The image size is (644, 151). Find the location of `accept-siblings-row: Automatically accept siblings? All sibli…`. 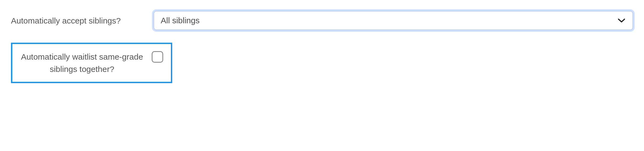

accept-siblings-row: Automatically accept siblings? All sibli… is located at coordinates (322, 21).